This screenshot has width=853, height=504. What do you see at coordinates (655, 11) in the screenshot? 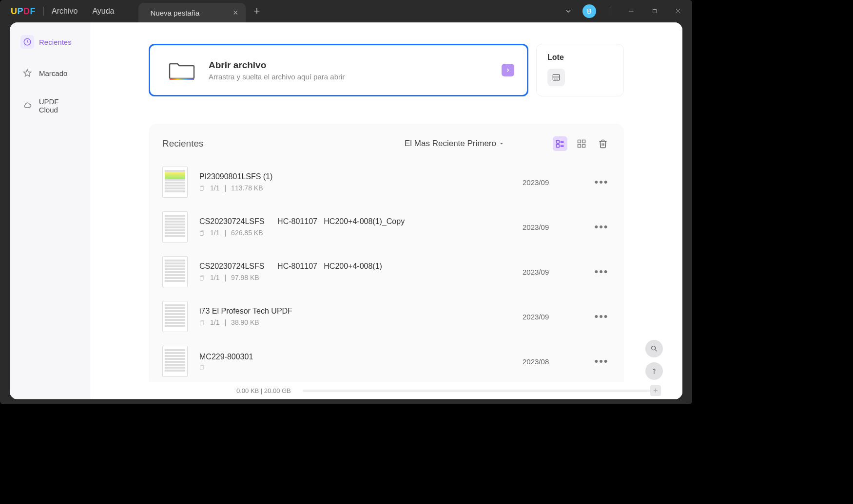
I see `maximize-icon` at bounding box center [655, 11].